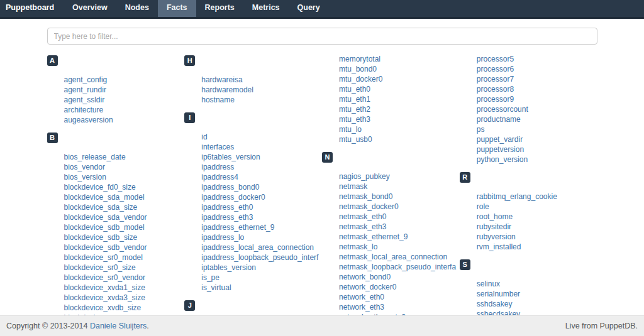  Describe the element at coordinates (499, 119) in the screenshot. I see `fact-link: productname` at that location.